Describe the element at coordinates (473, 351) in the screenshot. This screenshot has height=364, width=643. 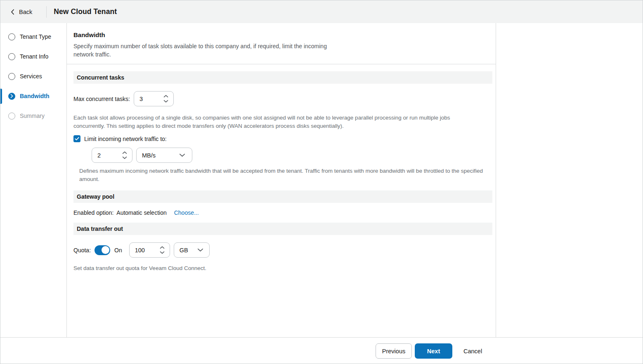
I see `cancel-button: Cancel` at that location.